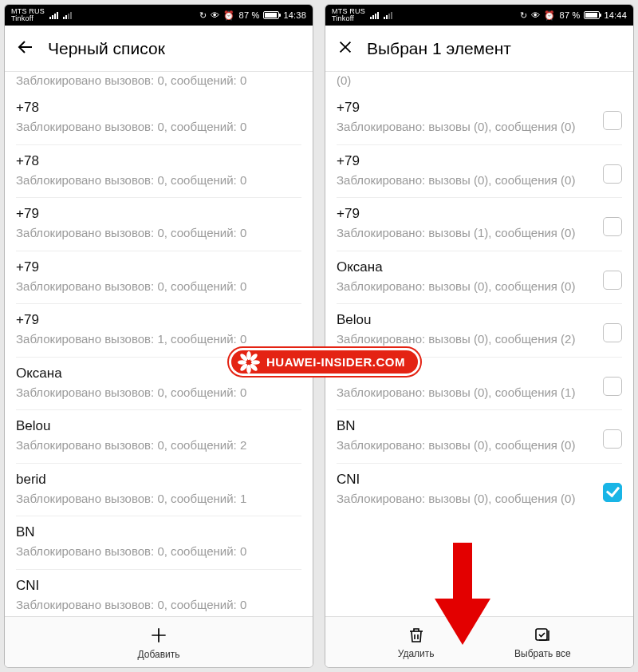 The width and height of the screenshot is (638, 672). I want to click on list-item: CNIЗаблокировано вызовов: 0, сообщений: …, so click(159, 594).